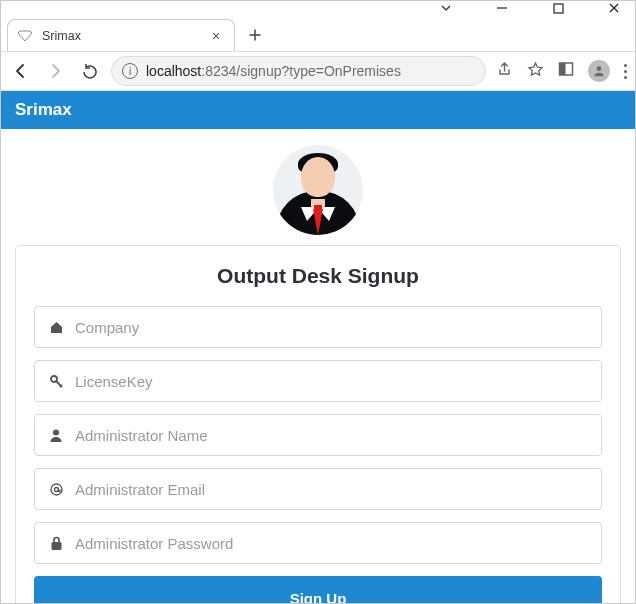  What do you see at coordinates (536, 72) in the screenshot?
I see `bookmark-star-icon` at bounding box center [536, 72].